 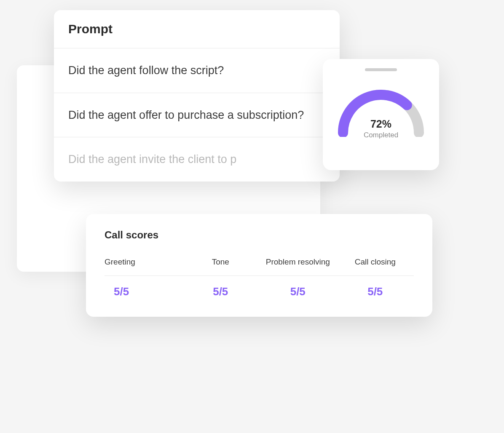 What do you see at coordinates (197, 71) in the screenshot?
I see `prompt-item: Did the agent follow the script?` at bounding box center [197, 71].